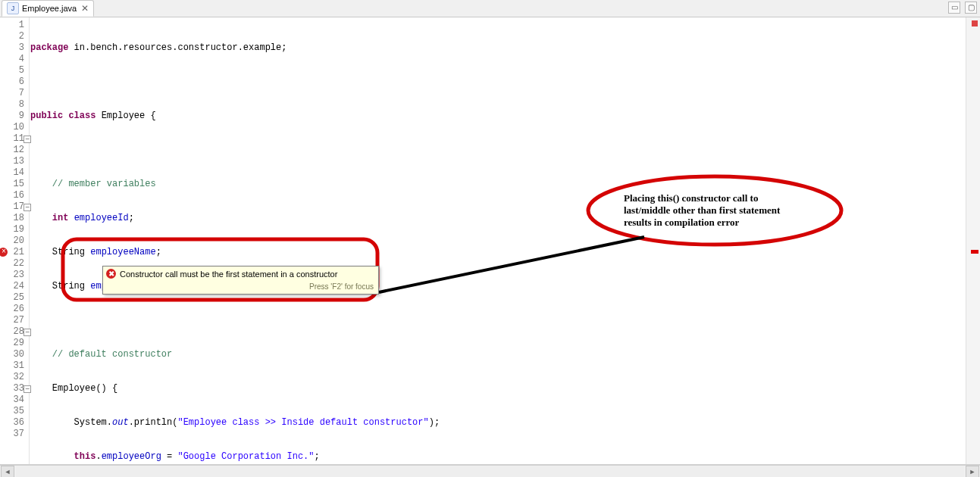 Image resolution: width=980 pixels, height=477 pixels. What do you see at coordinates (490, 472) in the screenshot?
I see `scrollbar-track` at bounding box center [490, 472].